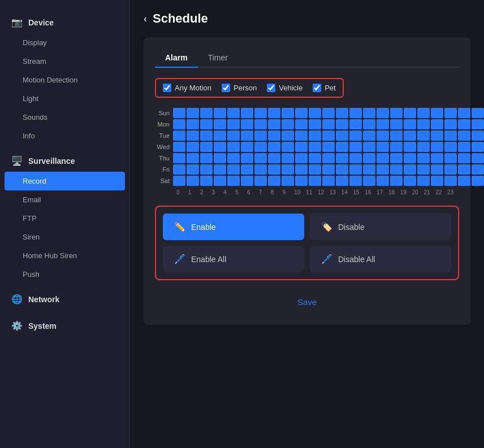 The width and height of the screenshot is (484, 448). Describe the element at coordinates (64, 255) in the screenshot. I see `sidebar-item-home-hub-siren: Home Hub Siren` at that location.